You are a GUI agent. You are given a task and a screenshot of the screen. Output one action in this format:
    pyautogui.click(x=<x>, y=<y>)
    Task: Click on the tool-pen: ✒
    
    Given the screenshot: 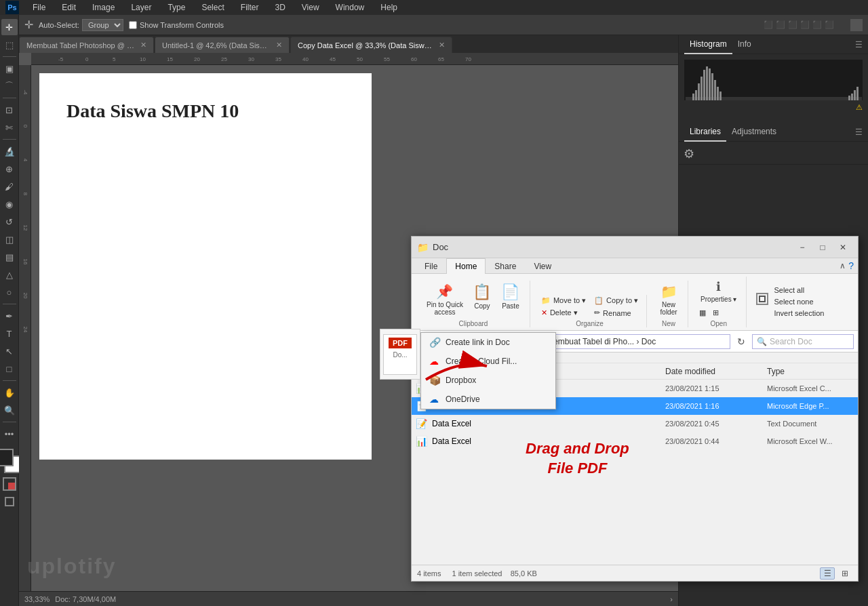 What is the action you would take?
    pyautogui.click(x=9, y=316)
    